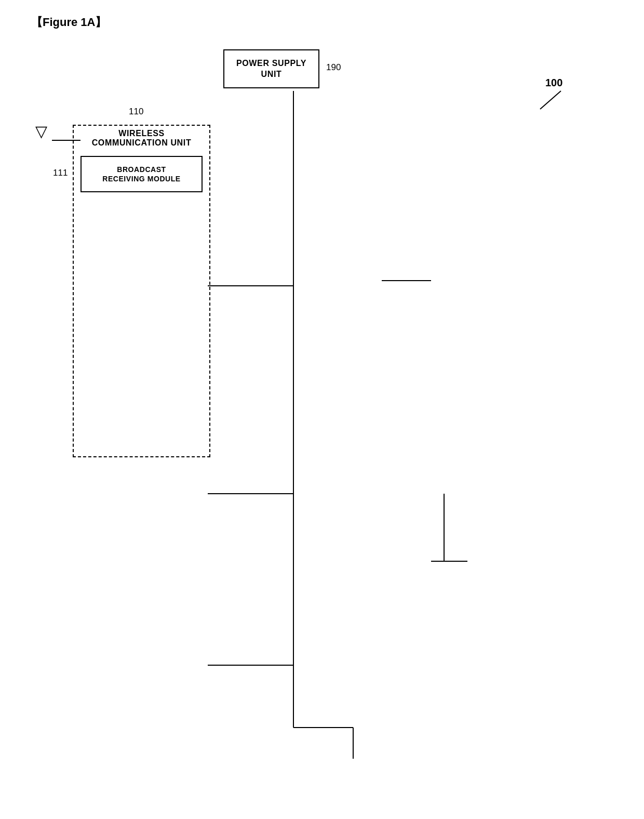  I want to click on antenna-icon: ▽, so click(42, 131).